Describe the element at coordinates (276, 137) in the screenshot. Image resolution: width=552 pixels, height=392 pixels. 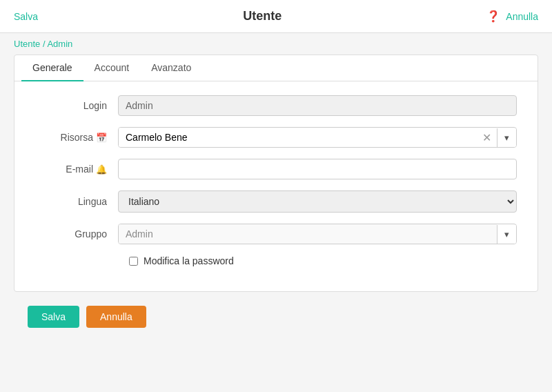
I see `risorsa-row: Risorsa 📅 ✕ ▾` at that location.